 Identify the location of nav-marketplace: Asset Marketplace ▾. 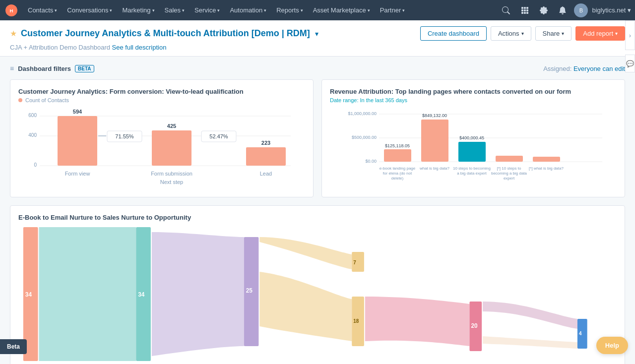
(341, 10).